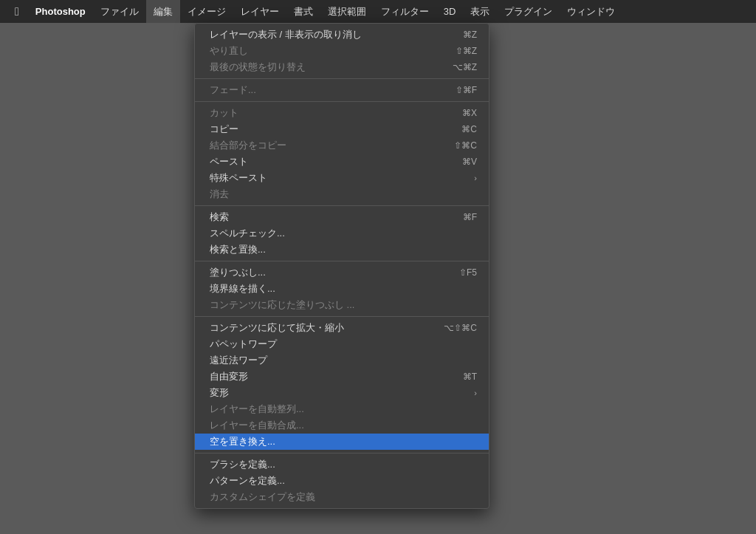 The image size is (756, 534). What do you see at coordinates (405, 12) in the screenshot?
I see `menu-filter: フィルター` at bounding box center [405, 12].